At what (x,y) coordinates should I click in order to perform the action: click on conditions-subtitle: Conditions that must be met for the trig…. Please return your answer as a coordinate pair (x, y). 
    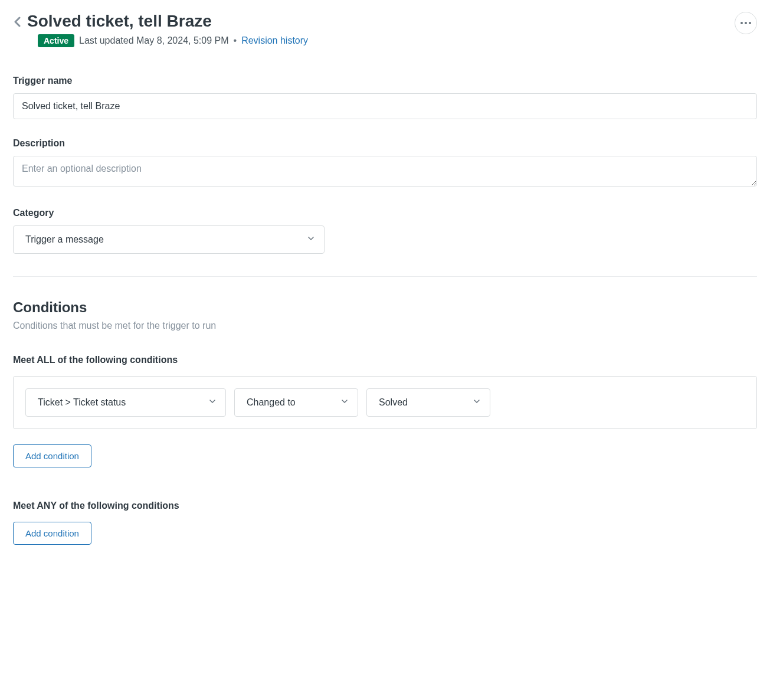
    Looking at the image, I should click on (385, 326).